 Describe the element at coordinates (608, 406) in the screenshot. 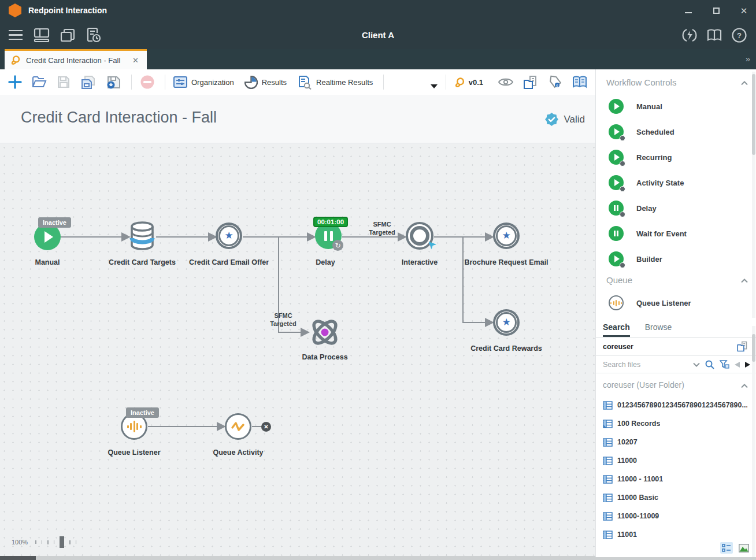

I see `table-file-icon` at that location.